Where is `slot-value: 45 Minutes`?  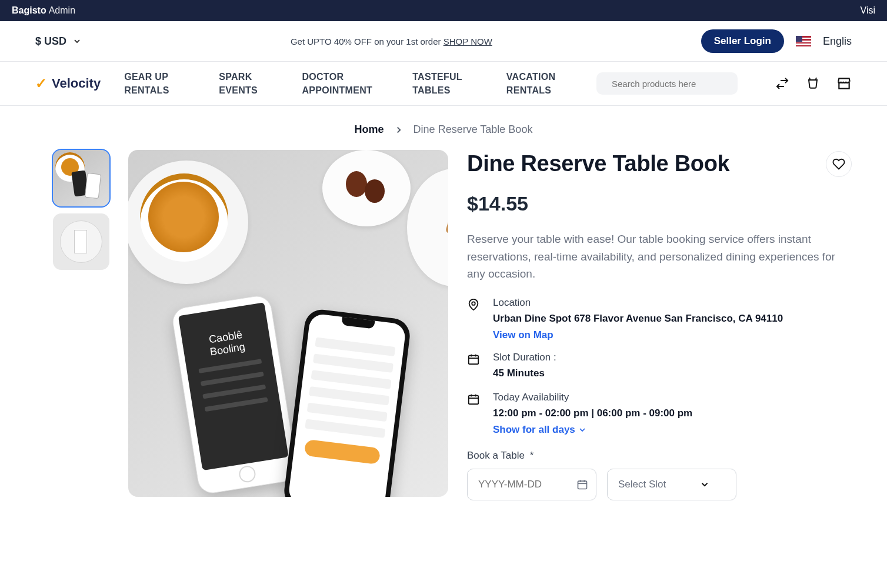 slot-value: 45 Minutes is located at coordinates (525, 373).